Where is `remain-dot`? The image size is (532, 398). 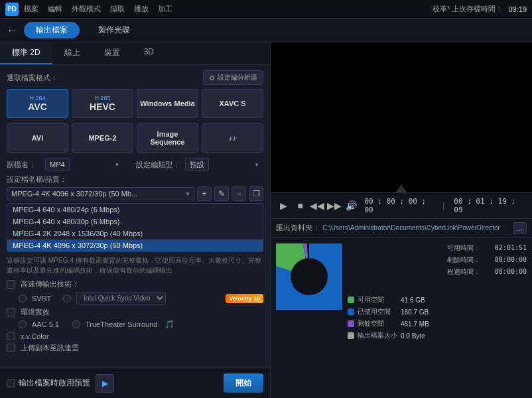
remain-dot is located at coordinates (351, 324).